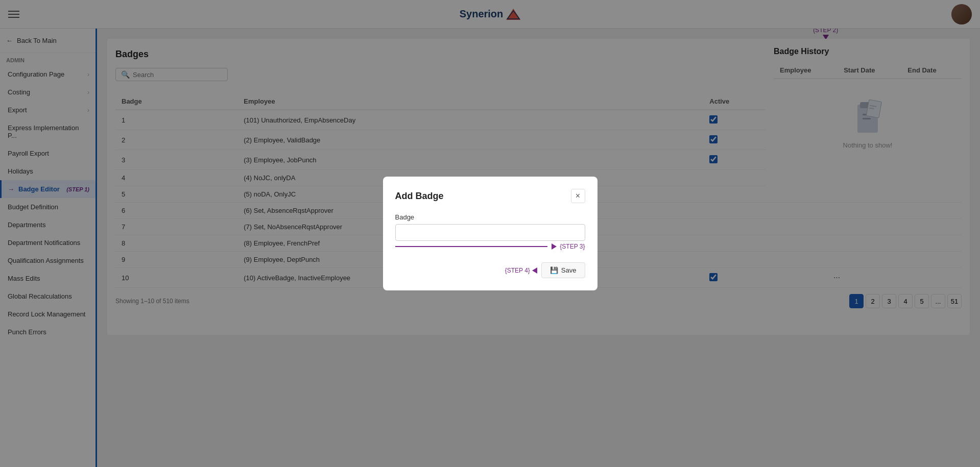 The height and width of the screenshot is (467, 980). Describe the element at coordinates (563, 271) in the screenshot. I see `modal-save-button: 💾 Save` at that location.